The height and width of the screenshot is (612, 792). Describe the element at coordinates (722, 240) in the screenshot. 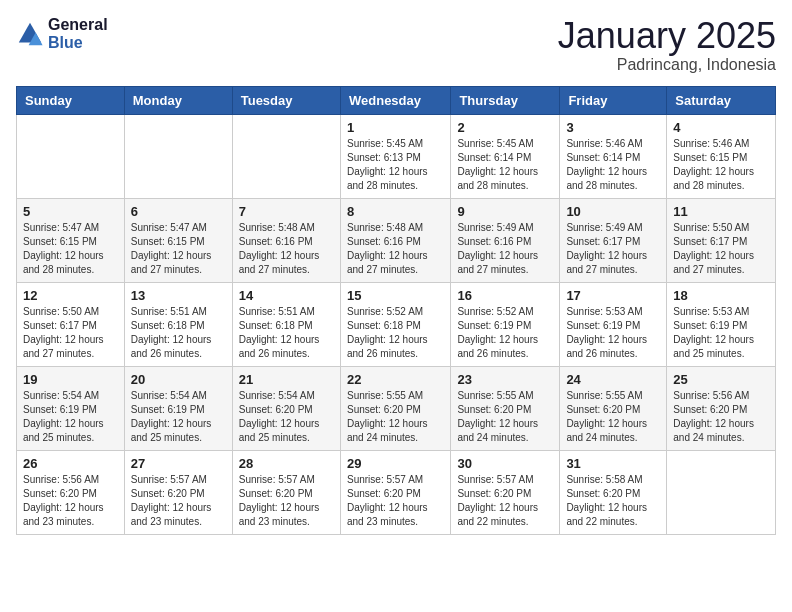

I see `calendar-cell: 11Sunrise: 5:50 AM Sunset: 6:17 PM Dayli…` at that location.